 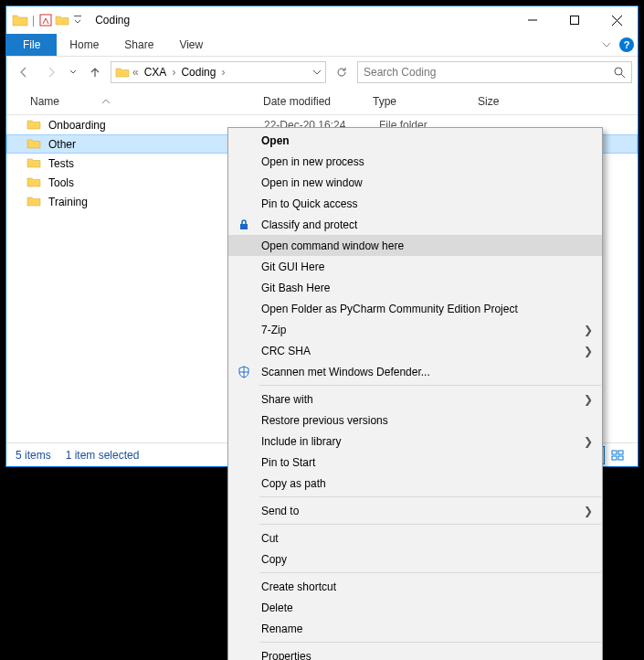 I want to click on ctx-create-shortcut: Create shortcut, so click(x=415, y=587).